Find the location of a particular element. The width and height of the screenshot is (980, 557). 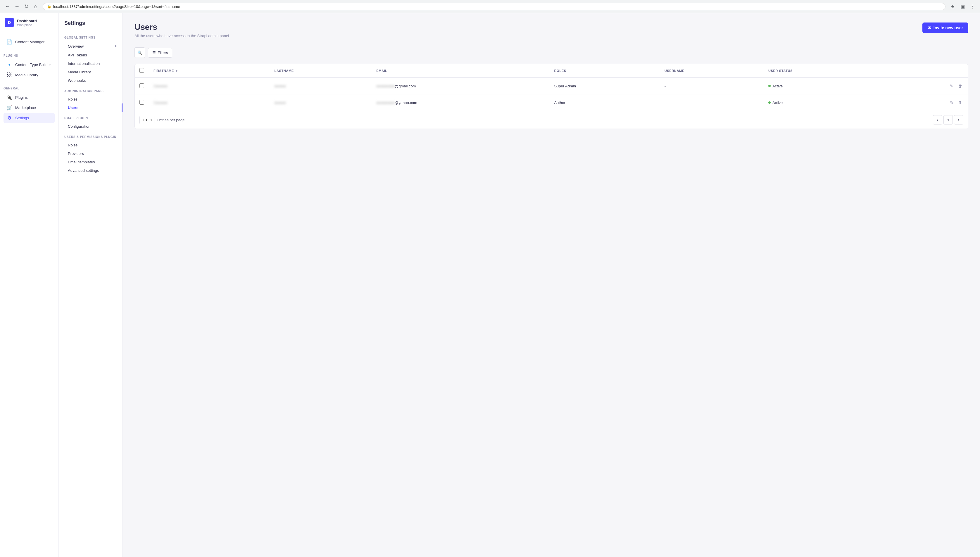

row1-checkbox is located at coordinates (142, 86).